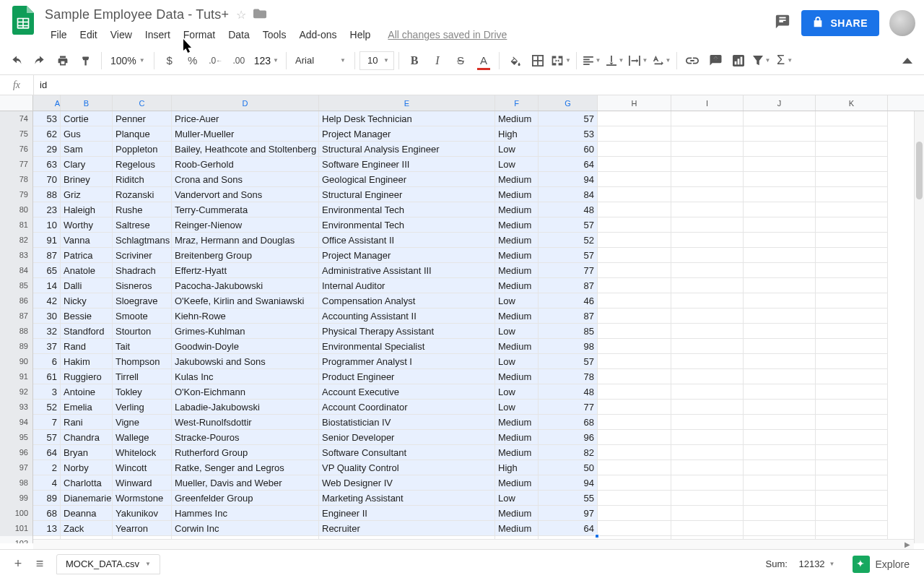 The image size is (924, 578). What do you see at coordinates (881, 564) in the screenshot?
I see `explore-button: Explore` at bounding box center [881, 564].